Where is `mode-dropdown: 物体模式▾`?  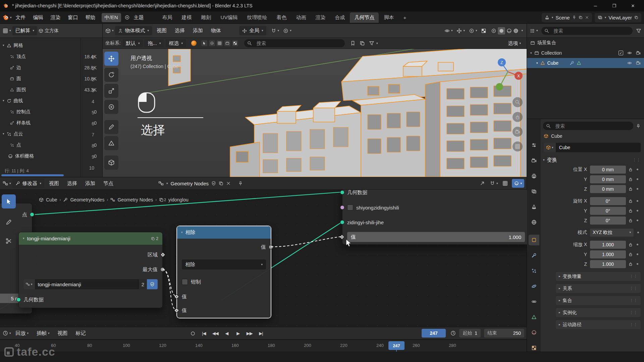 mode-dropdown: 物体模式▾ is located at coordinates (133, 31).